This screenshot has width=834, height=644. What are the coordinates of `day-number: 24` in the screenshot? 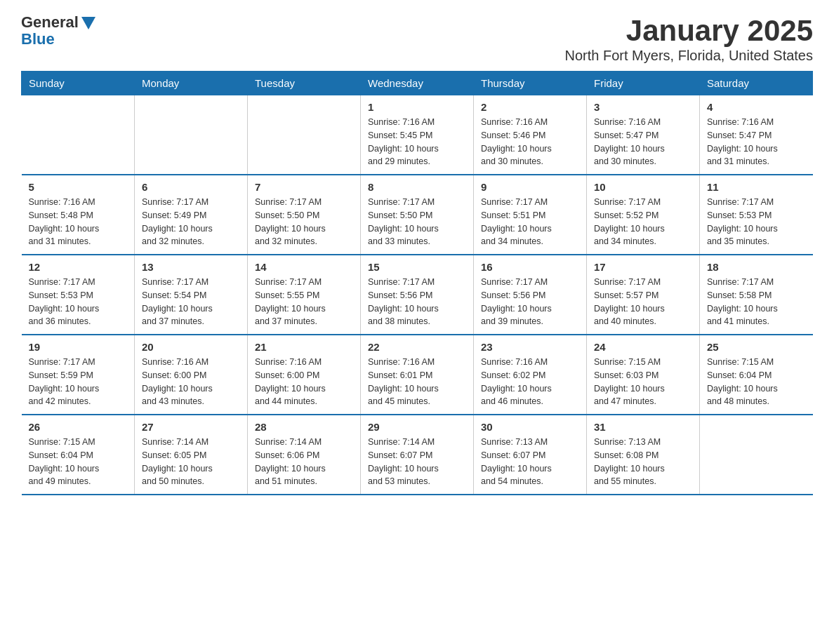 It's located at (643, 347).